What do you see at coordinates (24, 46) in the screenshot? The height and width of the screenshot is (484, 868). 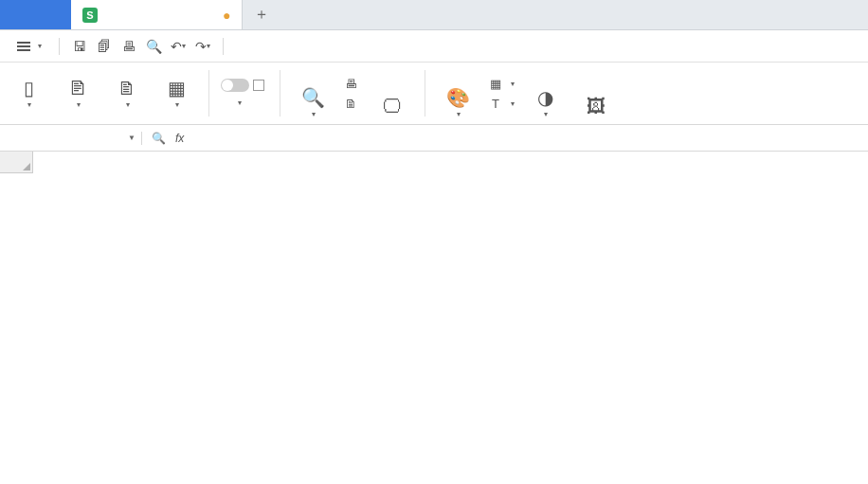 I see `hamburger-icon` at bounding box center [24, 46].